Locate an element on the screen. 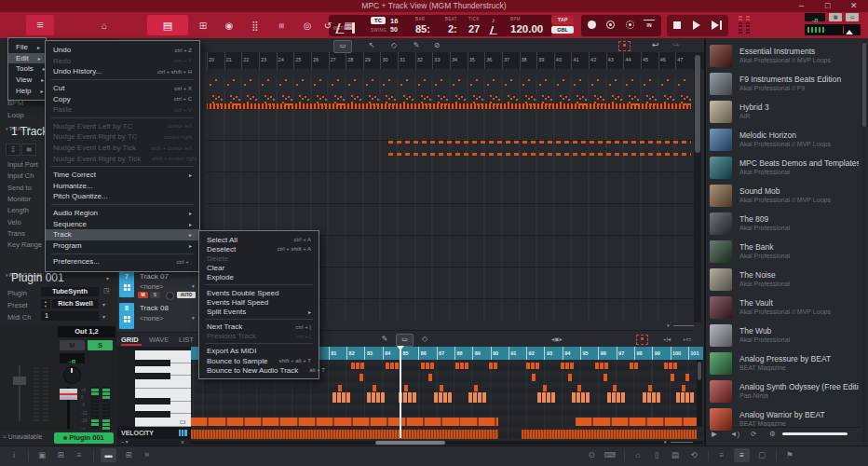 The width and height of the screenshot is (868, 466). track-menu-item-bounce-to-sample: Bounce to Sampleshift + alt + T is located at coordinates (259, 361).